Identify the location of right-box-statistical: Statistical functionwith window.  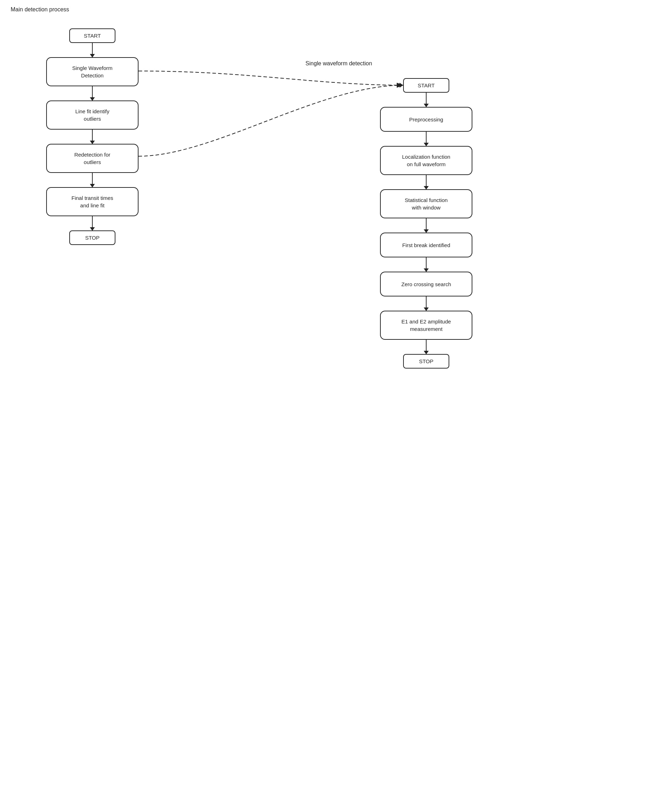
(426, 204).